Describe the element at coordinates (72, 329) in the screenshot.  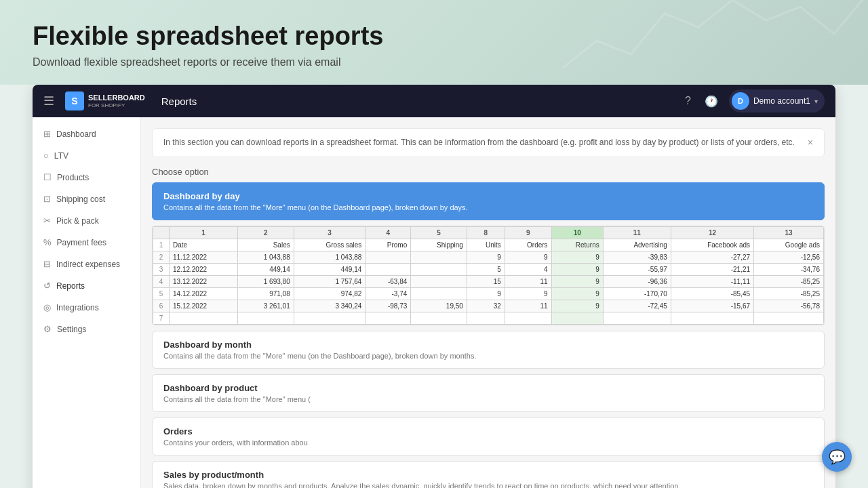
I see `sidebar-item-label: Settings` at that location.